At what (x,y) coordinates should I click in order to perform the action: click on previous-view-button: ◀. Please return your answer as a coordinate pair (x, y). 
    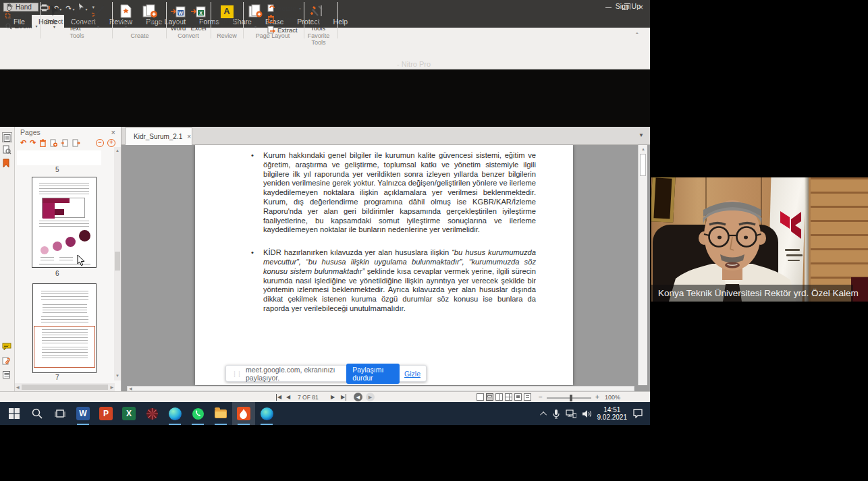
    Looking at the image, I should click on (358, 397).